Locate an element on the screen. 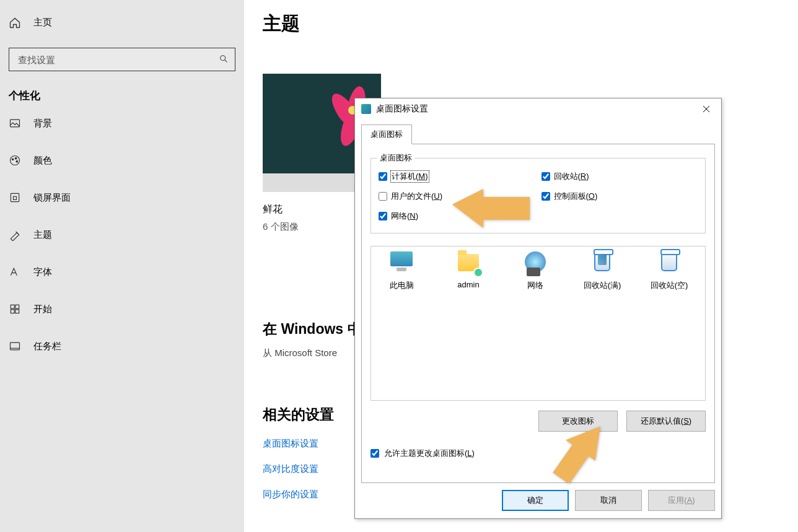 This screenshot has height=532, width=798. checkbox-network-input is located at coordinates (383, 216).